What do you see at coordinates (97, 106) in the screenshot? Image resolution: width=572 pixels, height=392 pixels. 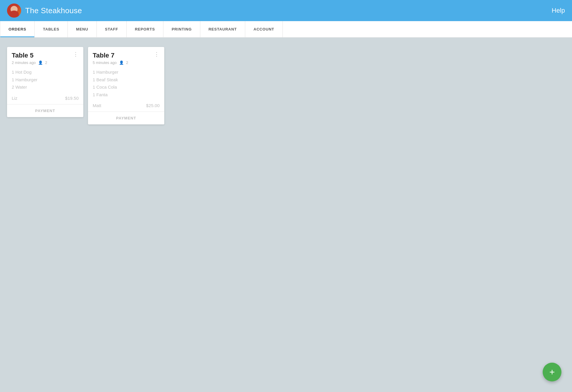 I see `waiter-table7: Matt` at bounding box center [97, 106].